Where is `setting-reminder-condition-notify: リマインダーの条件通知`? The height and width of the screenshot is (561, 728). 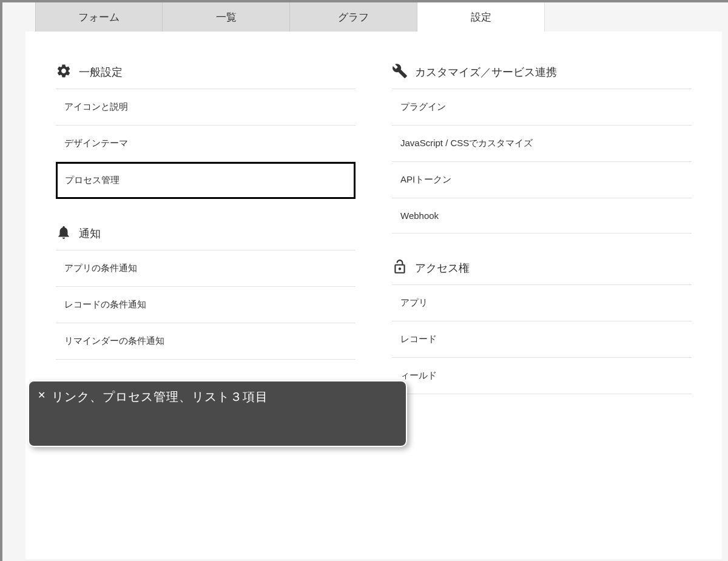
setting-reminder-condition-notify: リマインダーの条件通知 is located at coordinates (206, 341).